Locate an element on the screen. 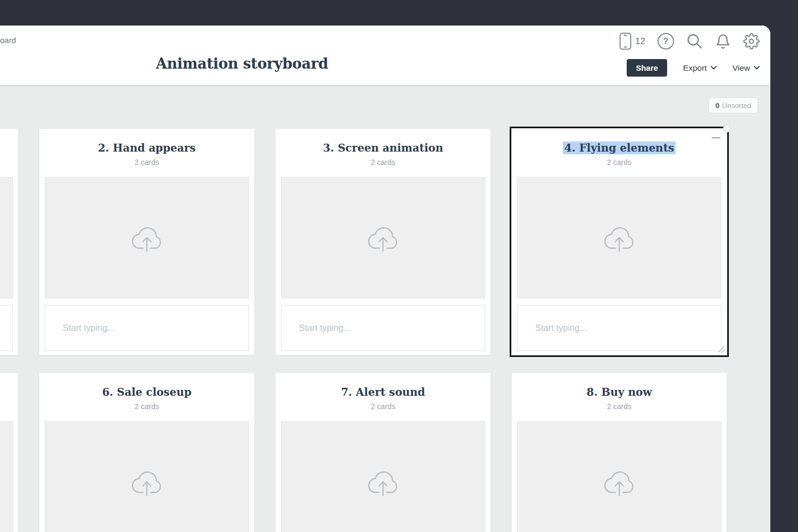 Image resolution: width=798 pixels, height=532 pixels. scene-notes-input is located at coordinates (6, 328).